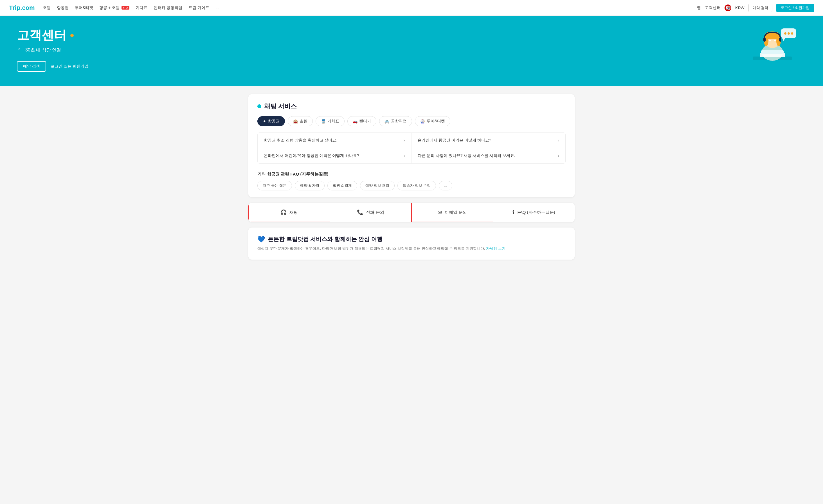  I want to click on hero-login-button: 로그인 또는 회원가입, so click(69, 66).